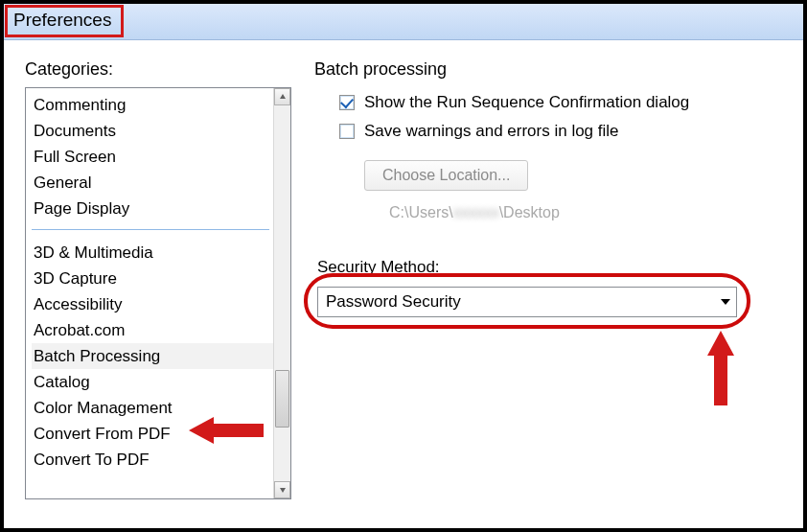  What do you see at coordinates (492, 131) in the screenshot?
I see `checkbox-save-log-label: Save warnings and errors in log file` at bounding box center [492, 131].